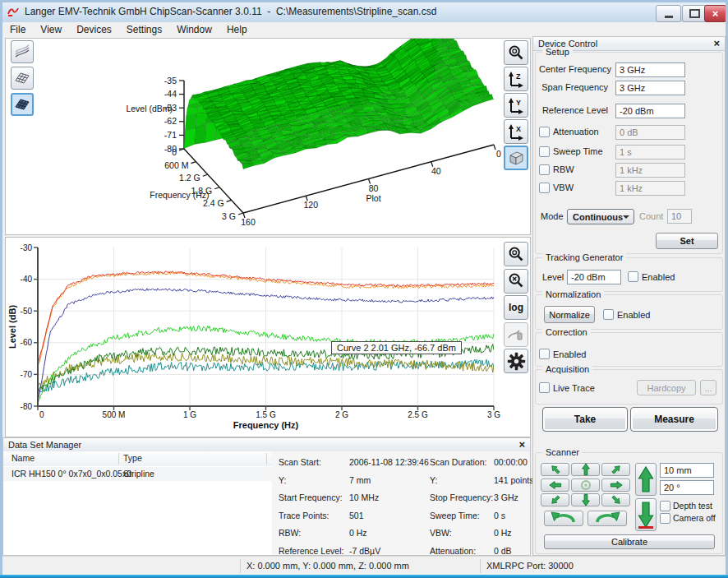  What do you see at coordinates (544, 187) in the screenshot?
I see `vbw-checkbox` at bounding box center [544, 187].